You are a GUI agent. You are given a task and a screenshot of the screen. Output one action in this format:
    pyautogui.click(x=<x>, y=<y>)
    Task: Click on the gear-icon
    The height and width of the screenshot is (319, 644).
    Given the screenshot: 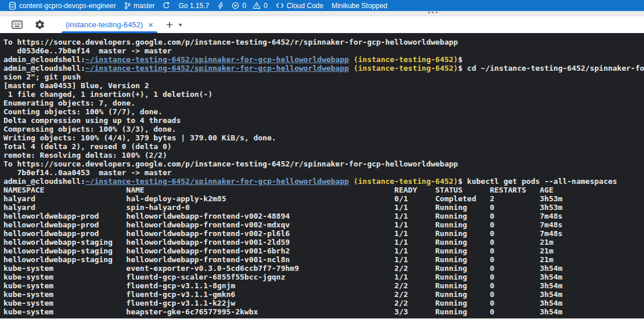 What is the action you would take?
    pyautogui.click(x=39, y=24)
    